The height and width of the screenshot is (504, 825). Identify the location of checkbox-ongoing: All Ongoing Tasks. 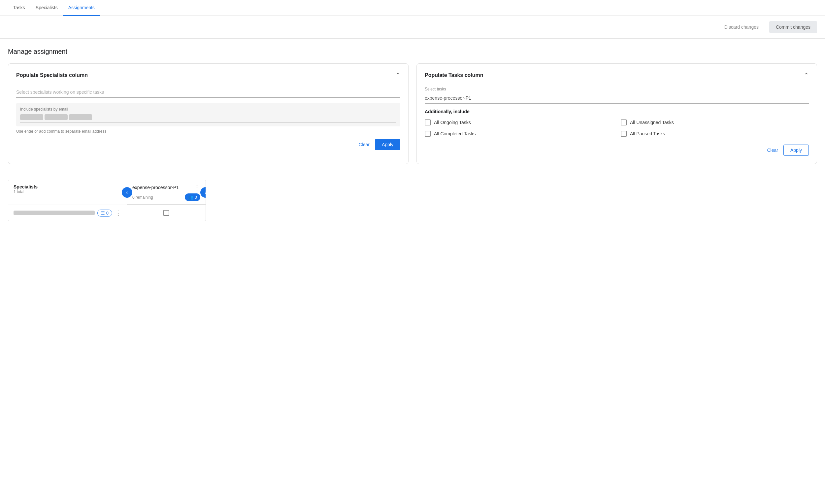
(519, 123).